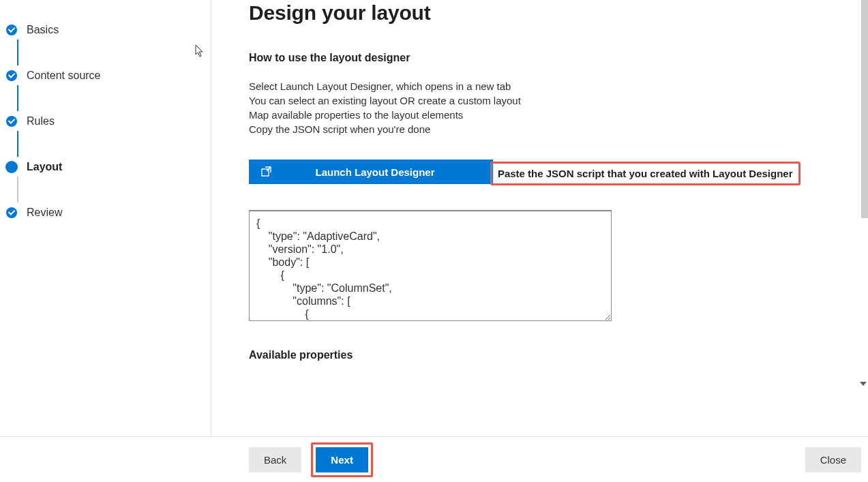 Image resolution: width=868 pixels, height=482 pixels. What do you see at coordinates (42, 30) in the screenshot?
I see `step-label: Basics` at bounding box center [42, 30].